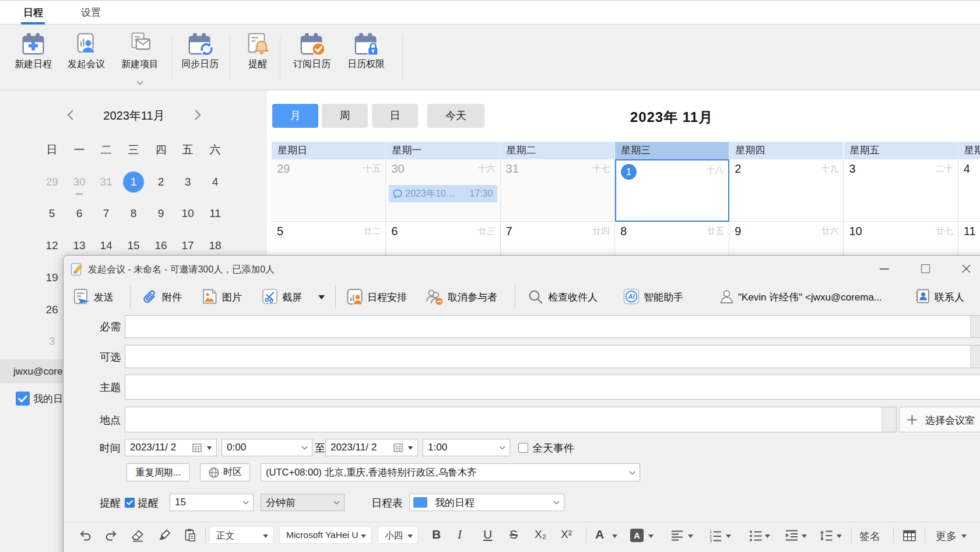 The width and height of the screenshot is (980, 552). I want to click on calendar-day-cell: 2十九, so click(786, 190).